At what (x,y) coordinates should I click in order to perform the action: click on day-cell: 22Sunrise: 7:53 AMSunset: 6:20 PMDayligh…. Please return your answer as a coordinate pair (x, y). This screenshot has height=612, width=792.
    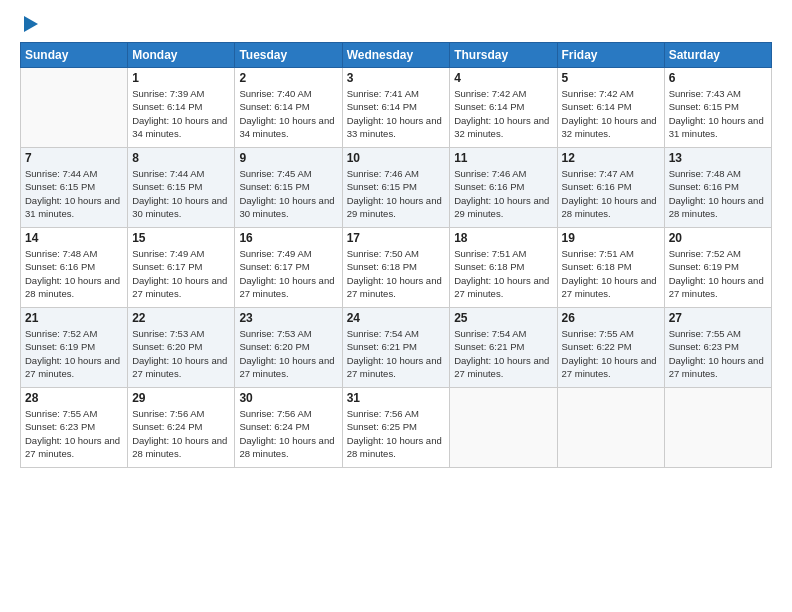
    Looking at the image, I should click on (182, 348).